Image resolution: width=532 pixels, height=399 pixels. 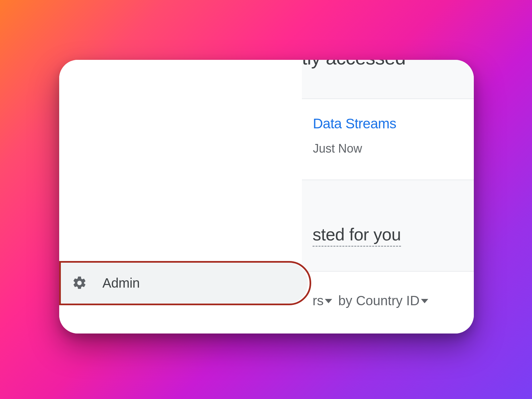 I want to click on recent-item-title: Data Streams, so click(x=393, y=124).